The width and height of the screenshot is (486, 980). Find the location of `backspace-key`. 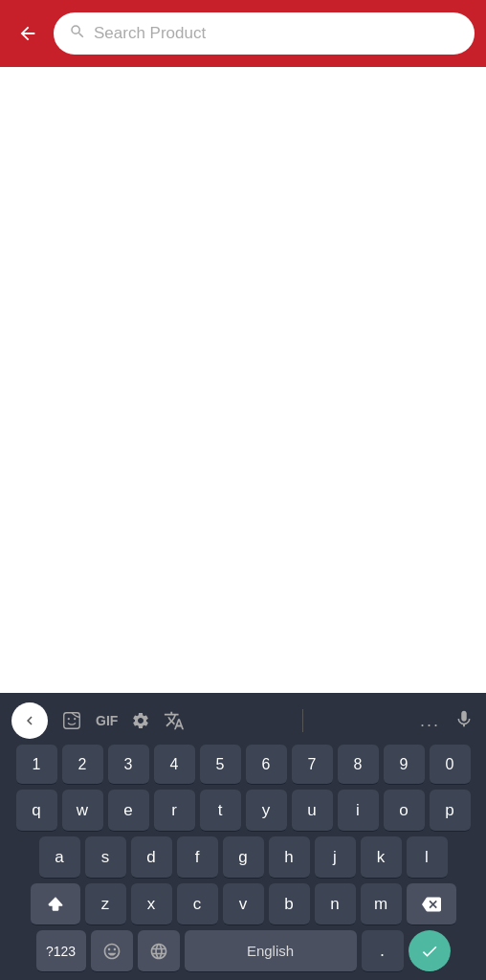

backspace-key is located at coordinates (431, 904).